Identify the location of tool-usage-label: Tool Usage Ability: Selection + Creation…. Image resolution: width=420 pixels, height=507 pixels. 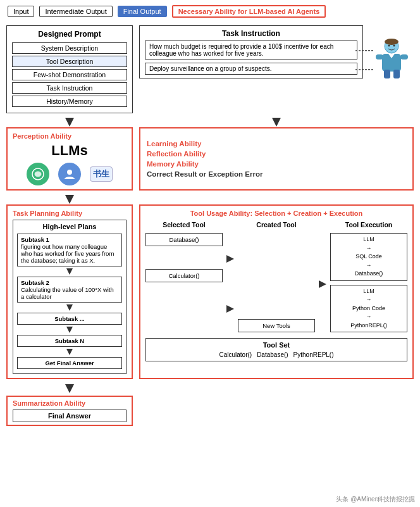
(276, 213).